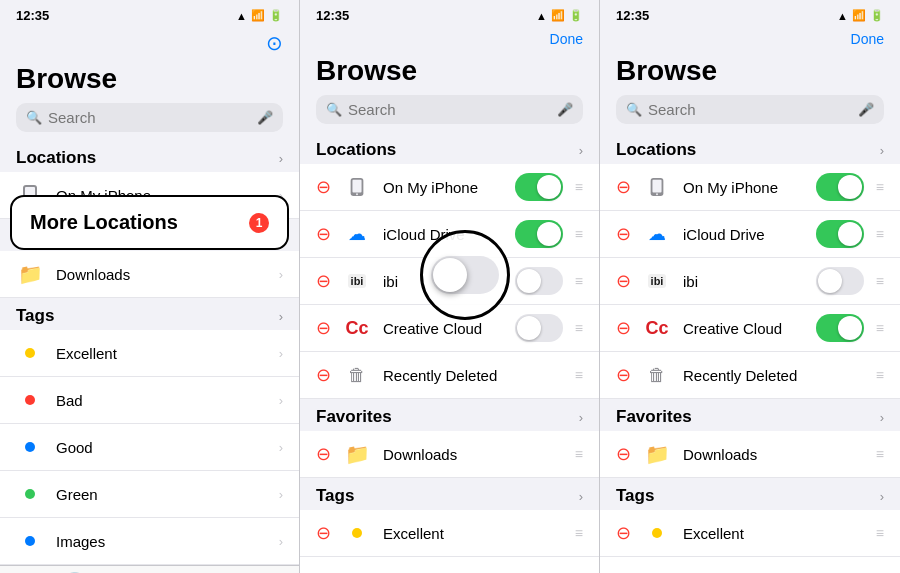 The height and width of the screenshot is (573, 900). Describe the element at coordinates (624, 454) in the screenshot. I see `minus-icon-3f: ⊖` at that location.